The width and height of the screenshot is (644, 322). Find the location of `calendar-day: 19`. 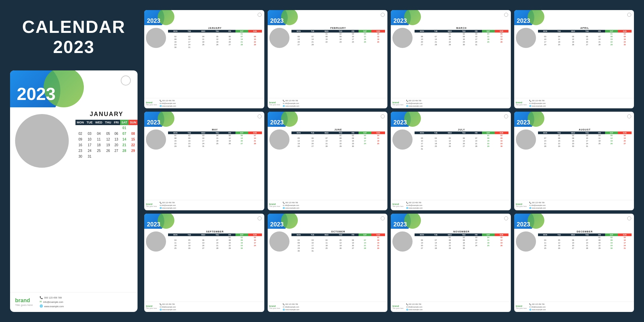

calendar-day: 19 is located at coordinates (108, 145).